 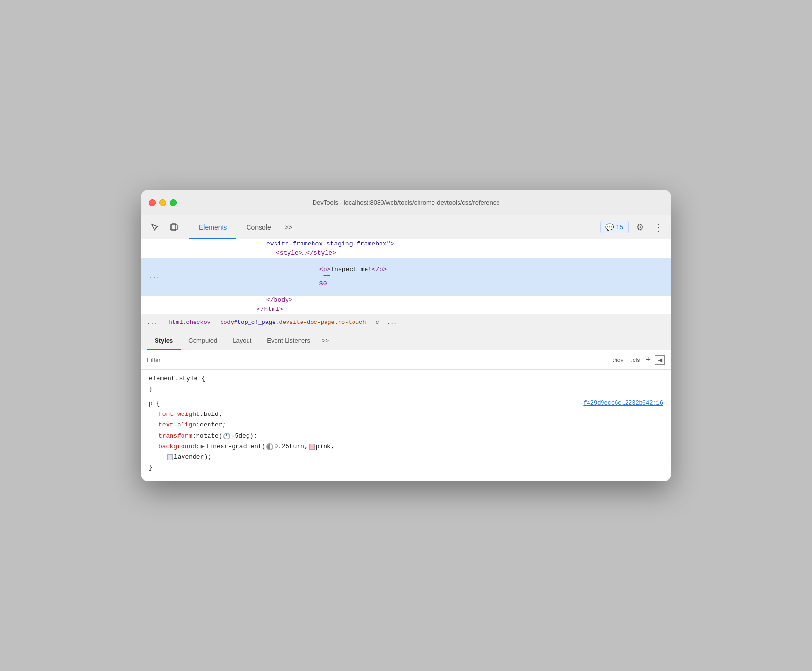 What do you see at coordinates (270, 447) in the screenshot?
I see `gradient-icon` at bounding box center [270, 447].